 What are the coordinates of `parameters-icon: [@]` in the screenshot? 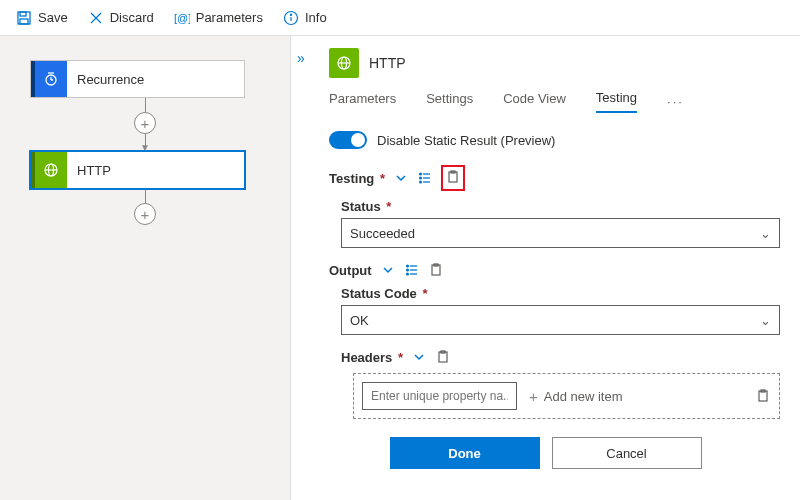 It's located at (182, 18).